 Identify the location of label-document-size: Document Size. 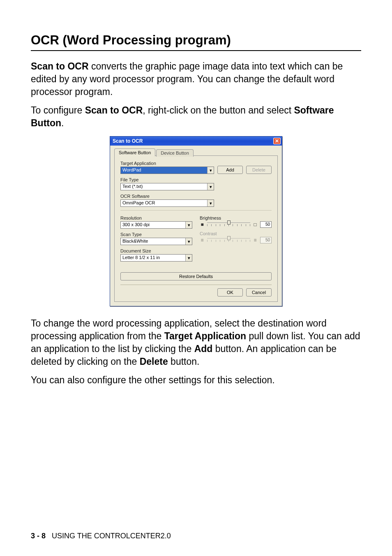
(156, 251).